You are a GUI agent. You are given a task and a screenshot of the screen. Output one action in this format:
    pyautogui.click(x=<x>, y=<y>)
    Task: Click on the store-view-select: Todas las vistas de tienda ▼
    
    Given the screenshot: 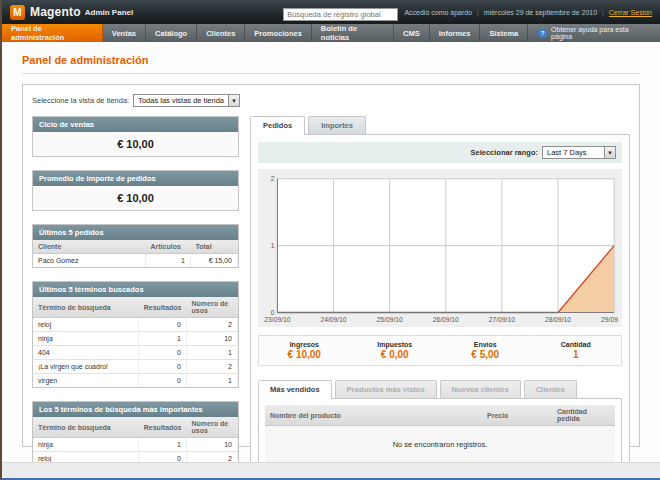 What is the action you would take?
    pyautogui.click(x=186, y=100)
    